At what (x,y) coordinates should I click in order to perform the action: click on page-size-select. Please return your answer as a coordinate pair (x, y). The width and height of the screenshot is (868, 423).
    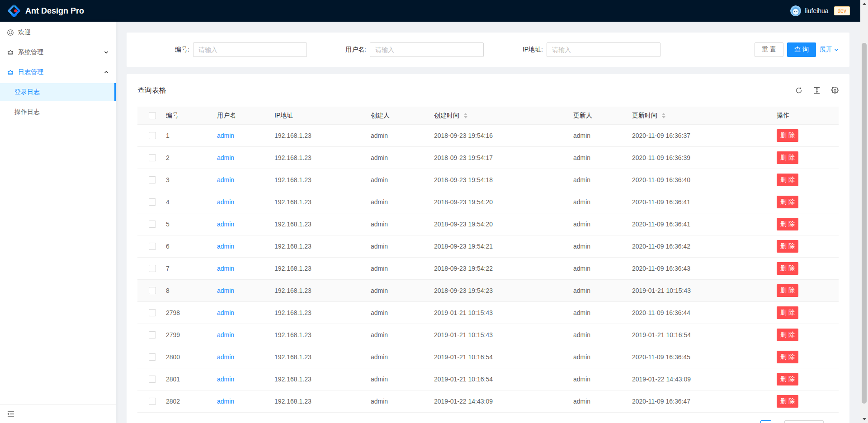
    Looking at the image, I should click on (804, 422).